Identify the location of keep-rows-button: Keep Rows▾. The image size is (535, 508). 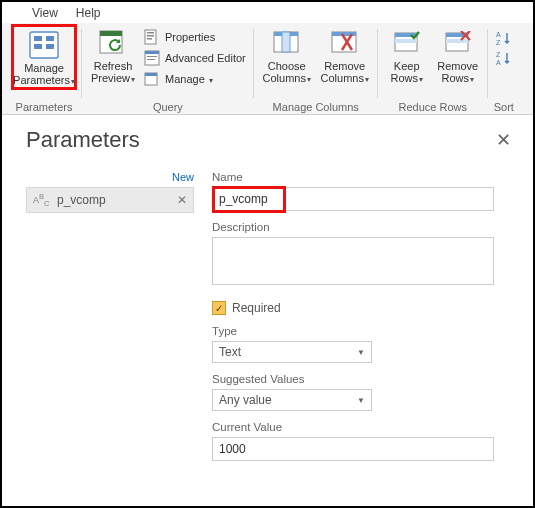
(407, 55).